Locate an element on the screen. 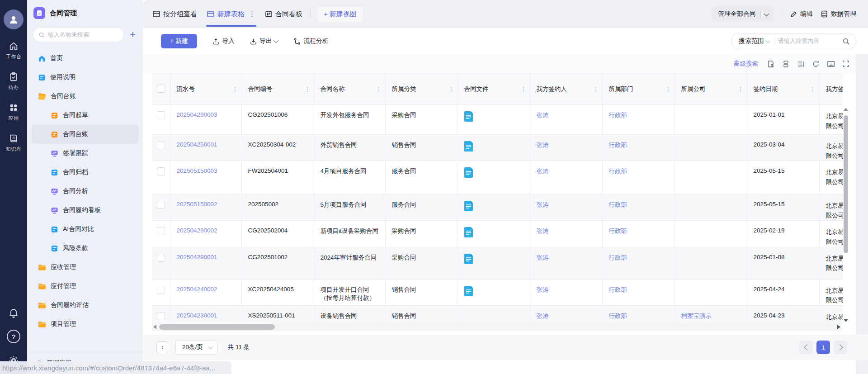  column-header-name: 合同名称 is located at coordinates (333, 89).